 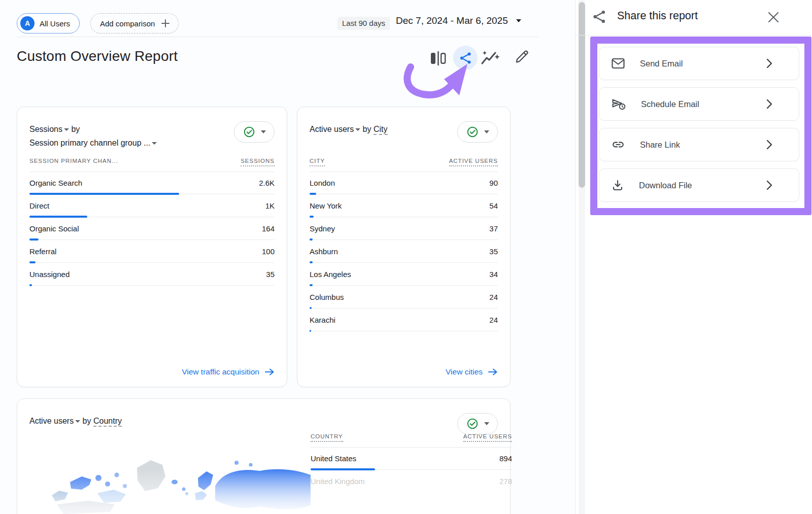 What do you see at coordinates (134, 23) in the screenshot?
I see `add-comparison-chip: Add comparison` at bounding box center [134, 23].